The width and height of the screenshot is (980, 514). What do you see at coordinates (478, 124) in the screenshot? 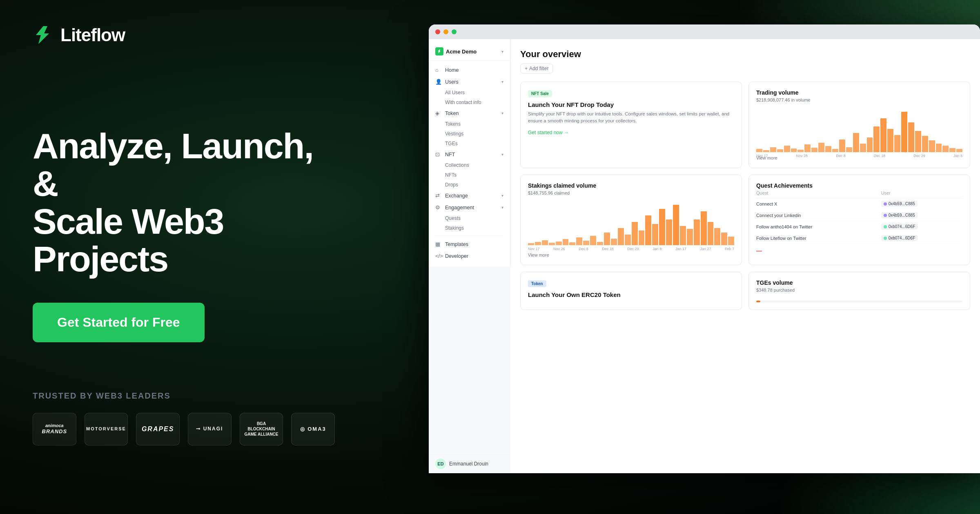
I see `sidebar-item-tokens: Tokens` at bounding box center [478, 124].